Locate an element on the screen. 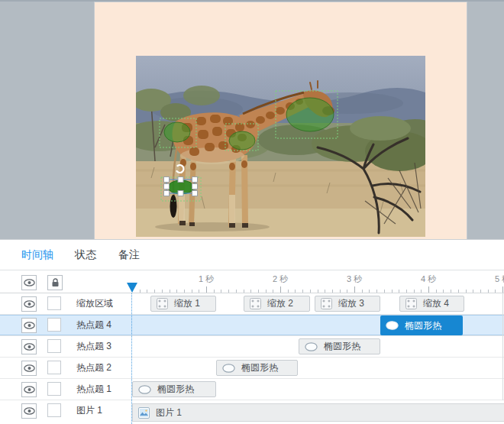 This screenshot has height=424, width=504. tab-state: 状态 is located at coordinates (86, 255).